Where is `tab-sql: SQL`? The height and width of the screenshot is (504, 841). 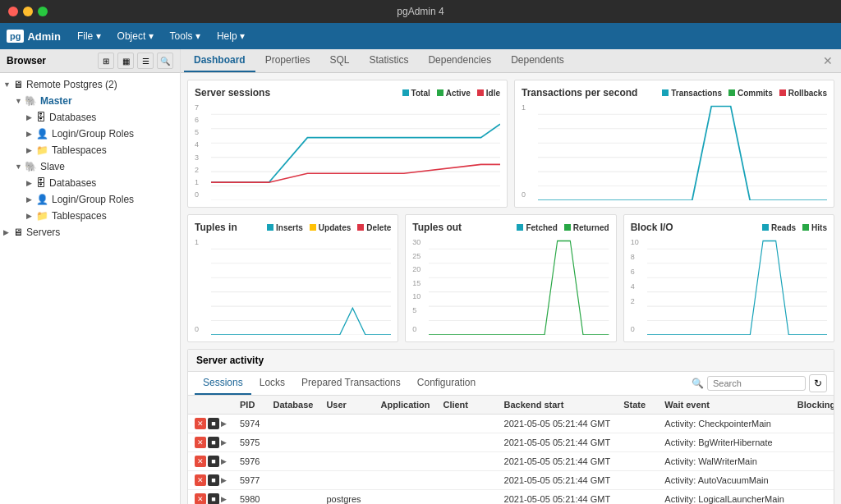
tab-sql: SQL is located at coordinates (339, 61).